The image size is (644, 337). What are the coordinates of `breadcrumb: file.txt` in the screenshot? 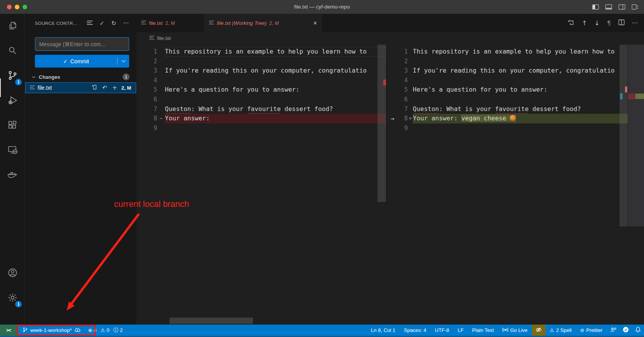 It's located at (390, 38).